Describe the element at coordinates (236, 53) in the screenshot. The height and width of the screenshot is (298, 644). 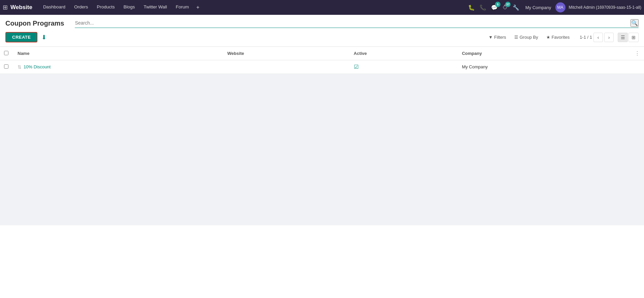
I see `website-col-label: Website` at that location.